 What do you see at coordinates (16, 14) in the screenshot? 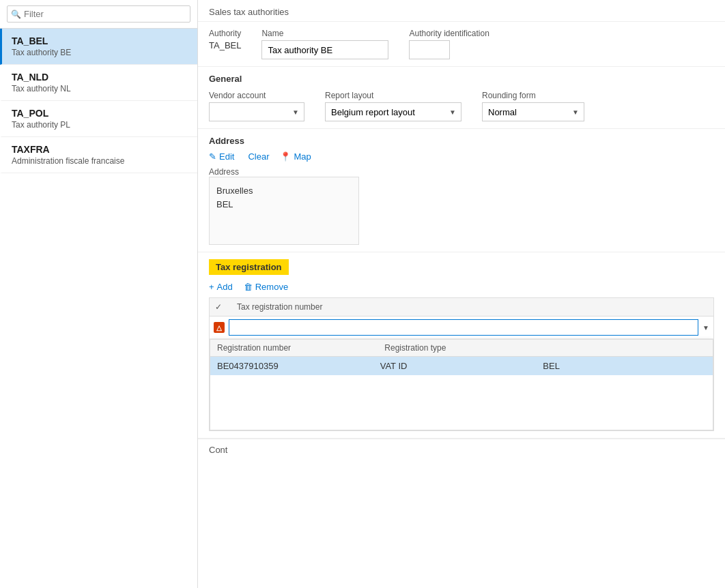
I see `search-icon: 🔍` at bounding box center [16, 14].